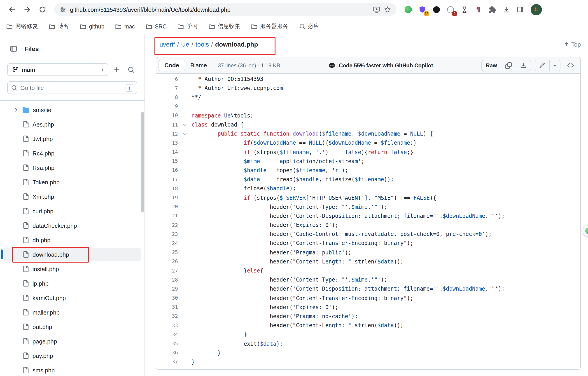  I want to click on raw-button-group: Raw, so click(506, 65).